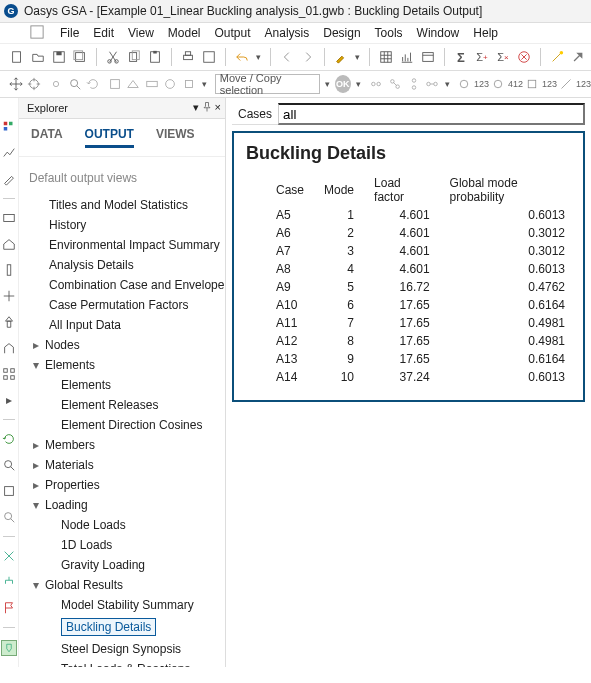  I want to click on tab-output: OUTPUT, so click(110, 138).